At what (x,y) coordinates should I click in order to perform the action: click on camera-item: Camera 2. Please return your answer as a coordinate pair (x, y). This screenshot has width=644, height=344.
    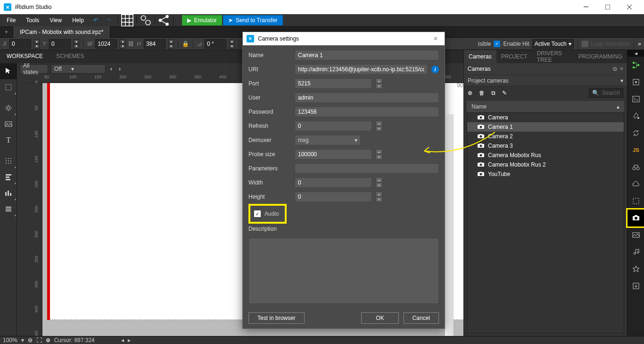
    Looking at the image, I should click on (545, 136).